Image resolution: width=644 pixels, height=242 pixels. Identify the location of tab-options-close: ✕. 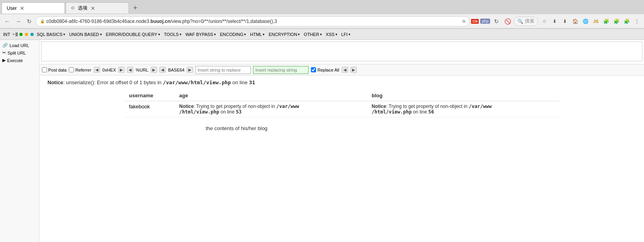
(93, 8).